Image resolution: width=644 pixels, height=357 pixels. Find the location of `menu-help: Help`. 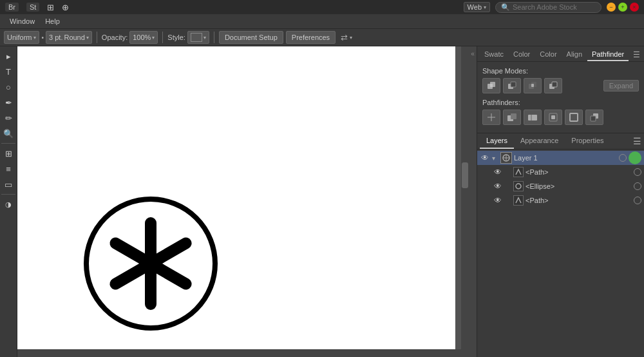

menu-help: Help is located at coordinates (53, 21).